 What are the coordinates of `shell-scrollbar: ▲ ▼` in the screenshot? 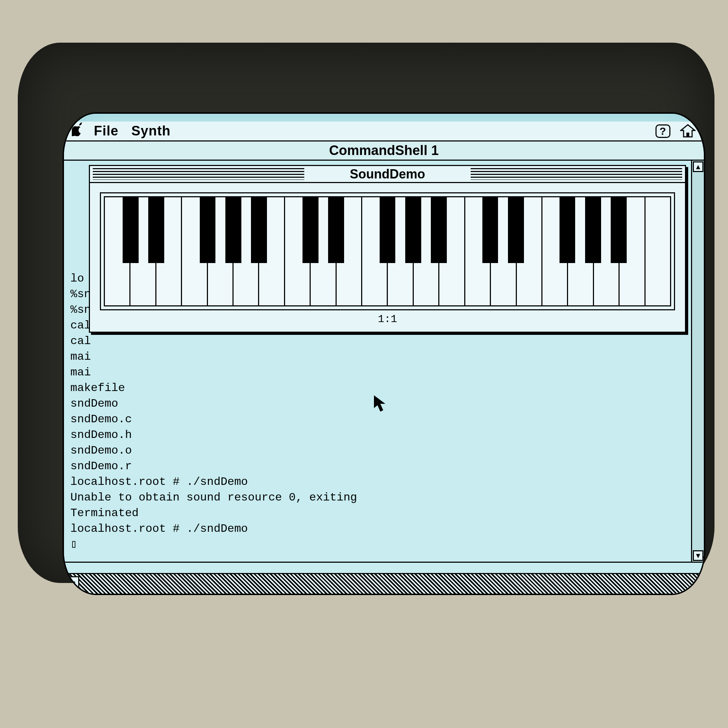 It's located at (697, 361).